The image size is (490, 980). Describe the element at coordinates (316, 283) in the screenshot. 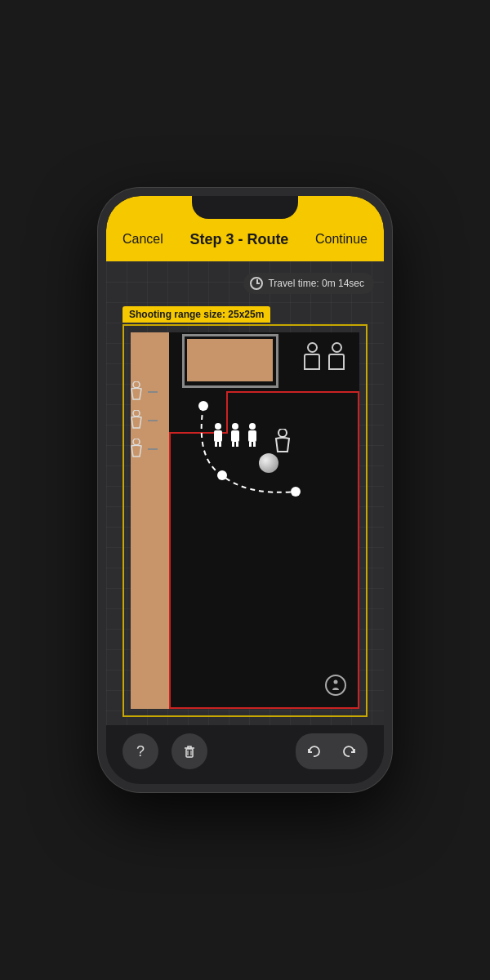

I see `travel-time-text: Travel time: 0m 14sec` at that location.